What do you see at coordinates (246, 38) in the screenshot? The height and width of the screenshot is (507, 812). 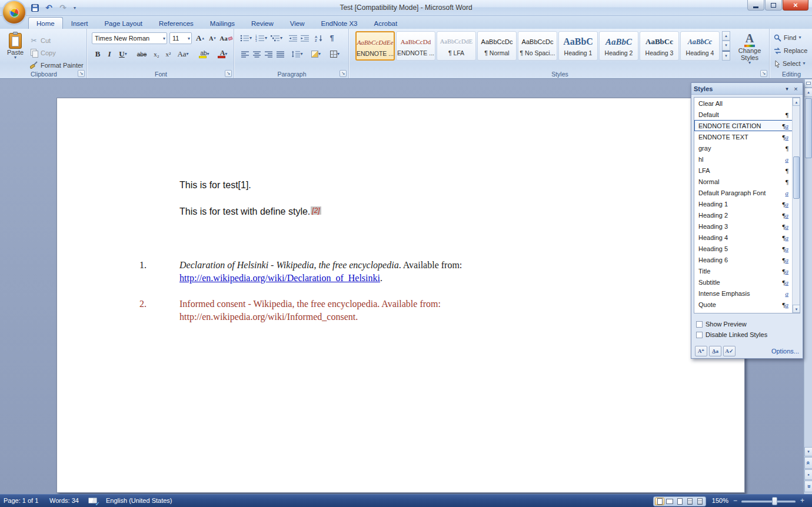 I see `bullets-button: ▾` at bounding box center [246, 38].